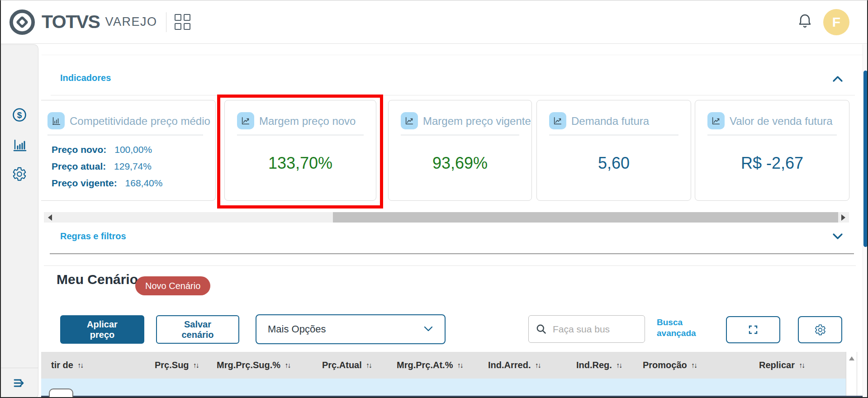 The image size is (868, 398). I want to click on fullscreen-button, so click(753, 330).